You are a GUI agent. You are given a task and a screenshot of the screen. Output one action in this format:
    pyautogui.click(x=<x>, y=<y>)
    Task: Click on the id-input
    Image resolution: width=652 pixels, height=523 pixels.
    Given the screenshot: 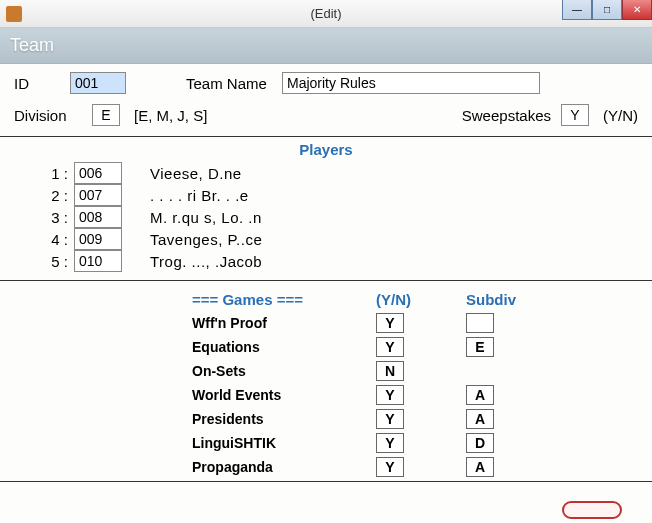 What is the action you would take?
    pyautogui.click(x=98, y=83)
    